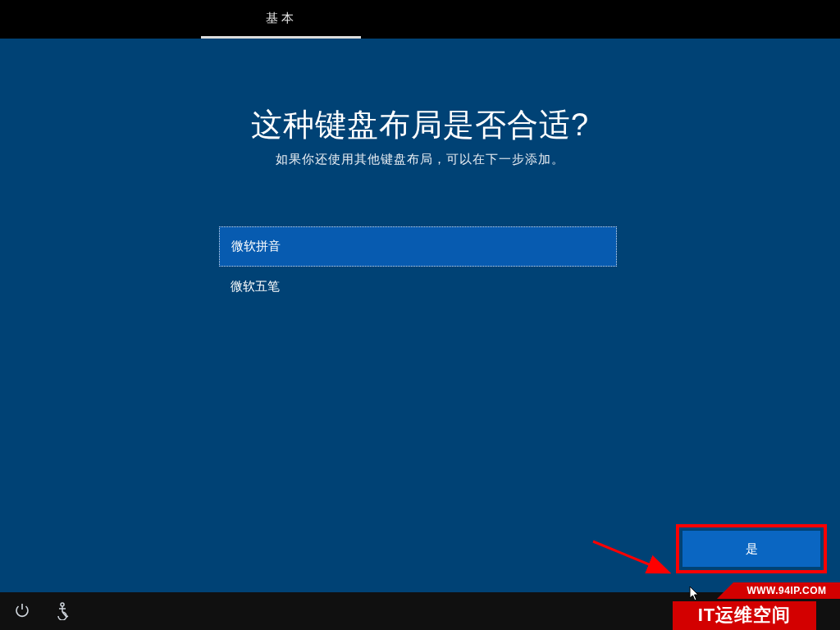 Image resolution: width=840 pixels, height=630 pixels. What do you see at coordinates (751, 549) in the screenshot?
I see `yes-button: 是` at bounding box center [751, 549].